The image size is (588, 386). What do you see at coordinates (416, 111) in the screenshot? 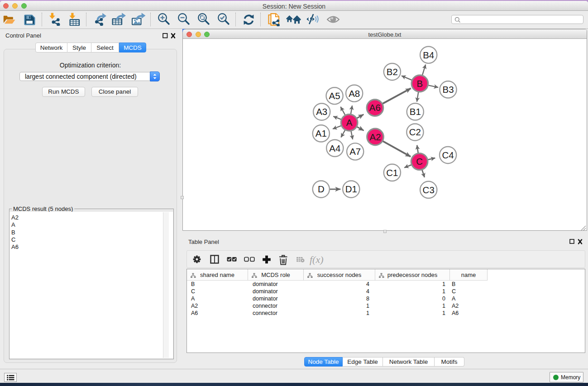
I see `svg-text: B1` at bounding box center [416, 111].